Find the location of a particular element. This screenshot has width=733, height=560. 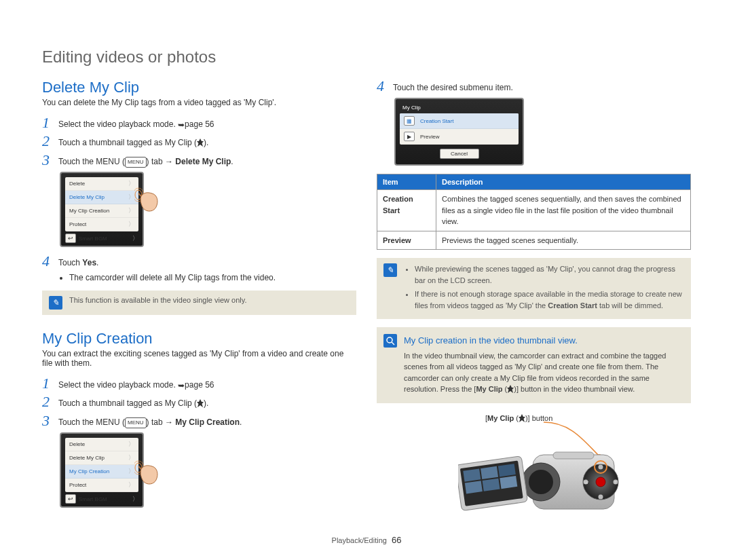

delete-intro: You can delete the My Clip tags from a v… is located at coordinates (200, 102).